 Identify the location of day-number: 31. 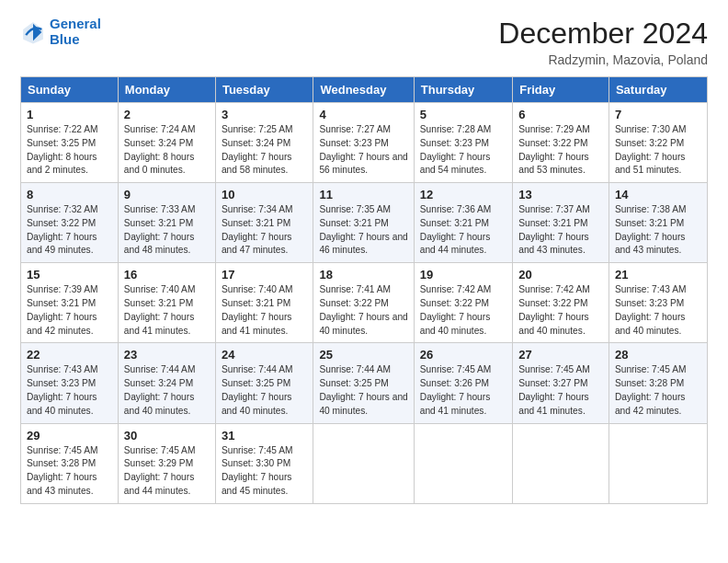
(265, 436).